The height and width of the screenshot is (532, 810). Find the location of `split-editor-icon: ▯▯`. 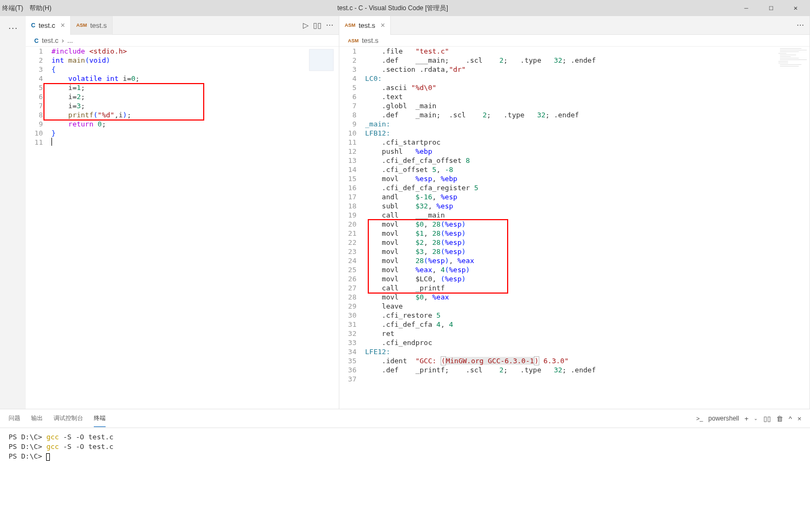

split-editor-icon: ▯▯ is located at coordinates (317, 25).